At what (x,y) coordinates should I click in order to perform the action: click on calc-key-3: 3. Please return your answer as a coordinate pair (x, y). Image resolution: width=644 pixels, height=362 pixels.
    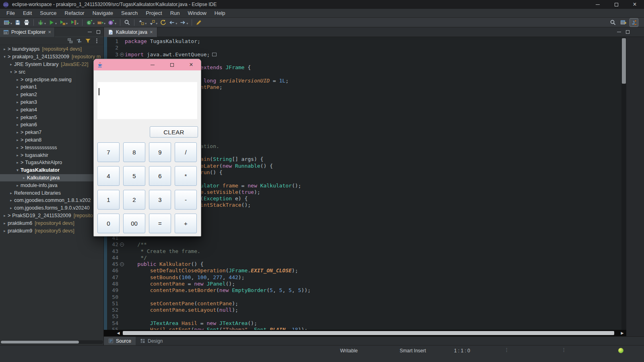
    Looking at the image, I should click on (160, 200).